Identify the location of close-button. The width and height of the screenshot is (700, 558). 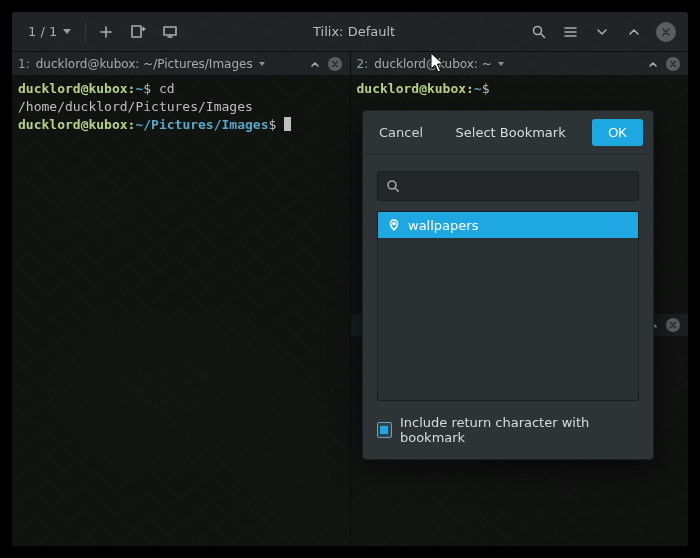
(666, 32).